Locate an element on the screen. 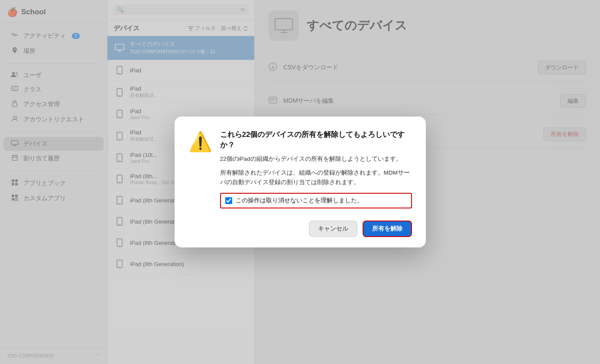  dialog-footer: キャンセル 所有を解除 is located at coordinates (300, 229).